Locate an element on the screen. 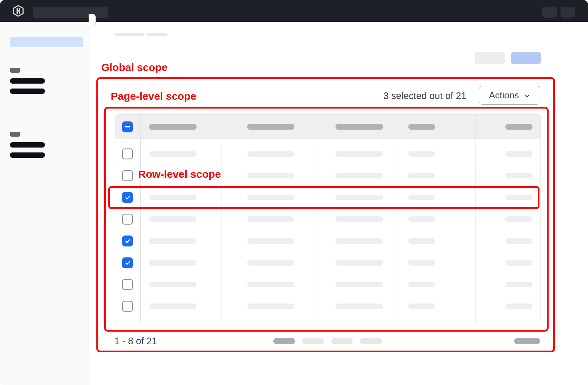  hashicorp-logo-icon is located at coordinates (18, 11).